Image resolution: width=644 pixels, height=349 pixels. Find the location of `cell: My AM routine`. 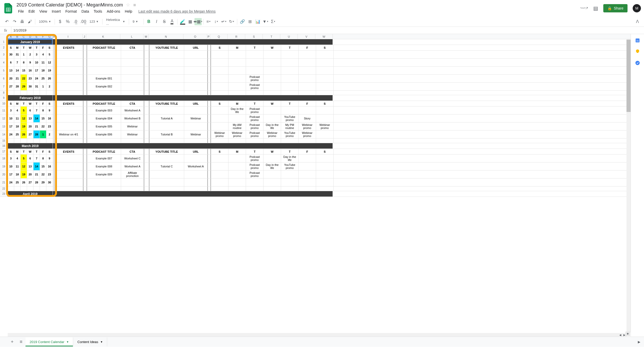

cell: My AM routine is located at coordinates (237, 126).